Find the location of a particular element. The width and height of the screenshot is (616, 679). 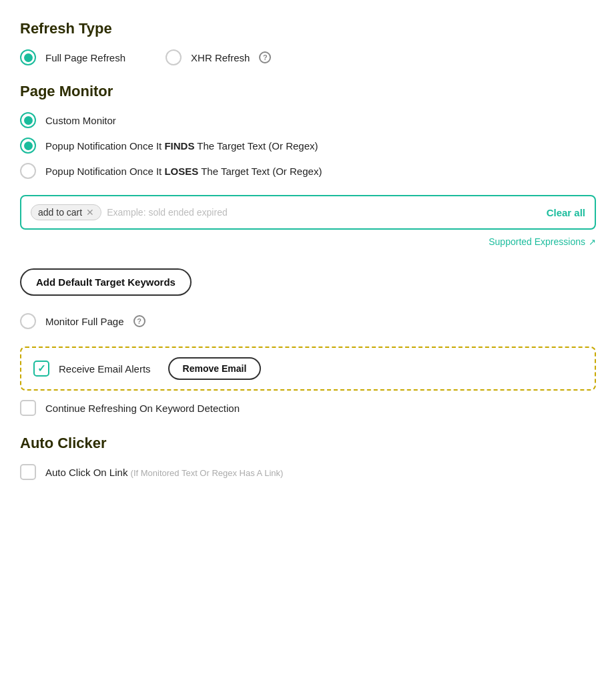

external-link-icon: ↗ is located at coordinates (593, 242).